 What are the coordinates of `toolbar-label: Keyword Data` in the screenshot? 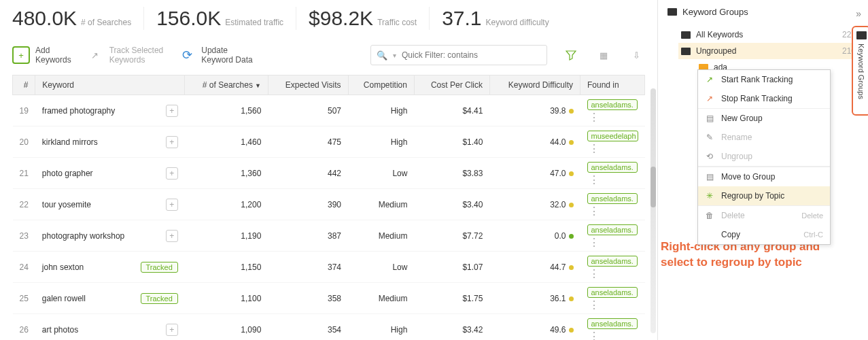 It's located at (227, 60).